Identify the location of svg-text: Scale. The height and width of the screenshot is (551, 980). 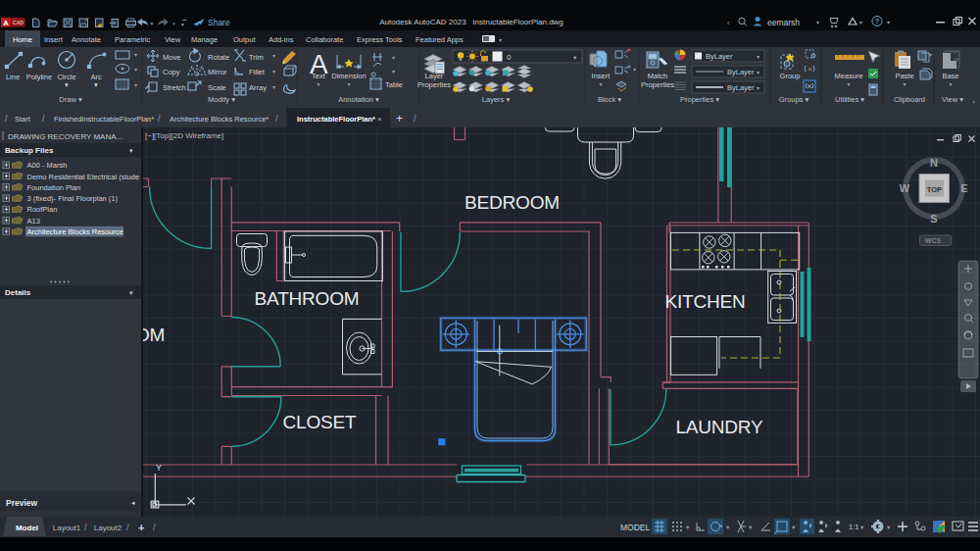
(218, 88).